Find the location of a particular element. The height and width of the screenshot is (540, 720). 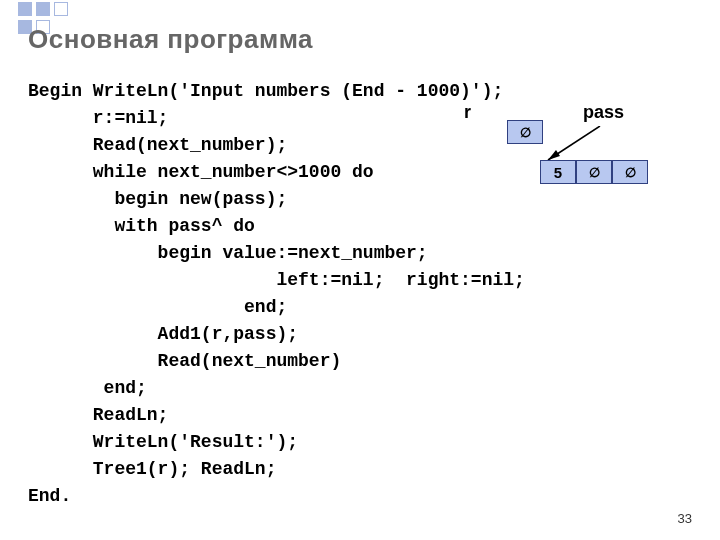

node-row: 5 ∅ ∅ is located at coordinates (594, 172).